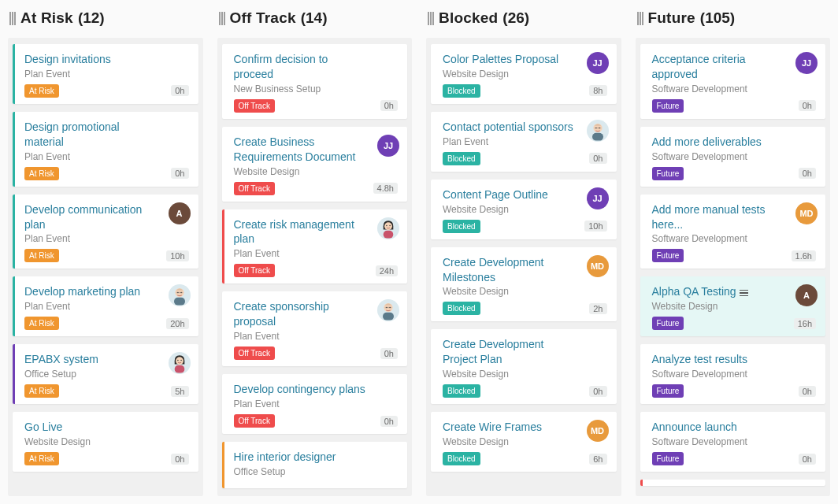 This screenshot has width=838, height=504. I want to click on card-footer: Off Track0h, so click(317, 106).